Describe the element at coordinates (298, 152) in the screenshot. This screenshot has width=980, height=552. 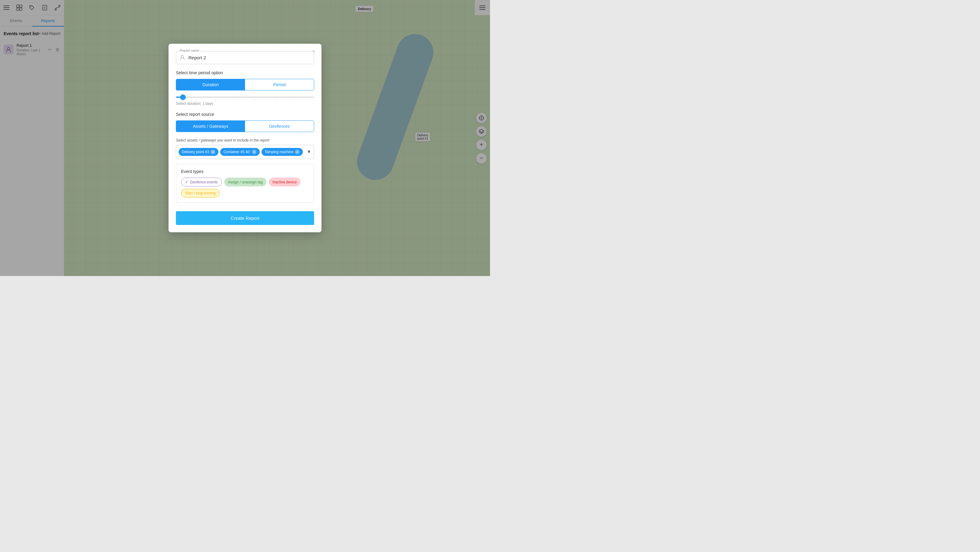
I see `asset-tag-tm-remove: ✕` at that location.